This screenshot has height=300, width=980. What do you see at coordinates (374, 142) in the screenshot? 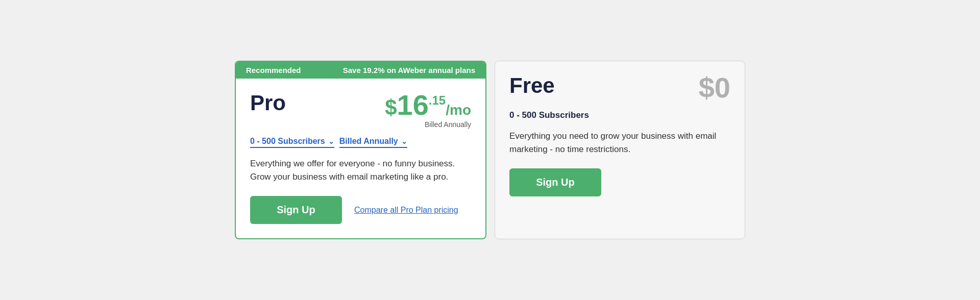
I see `billing-dropdown: Billed Annually ⌄` at bounding box center [374, 142].